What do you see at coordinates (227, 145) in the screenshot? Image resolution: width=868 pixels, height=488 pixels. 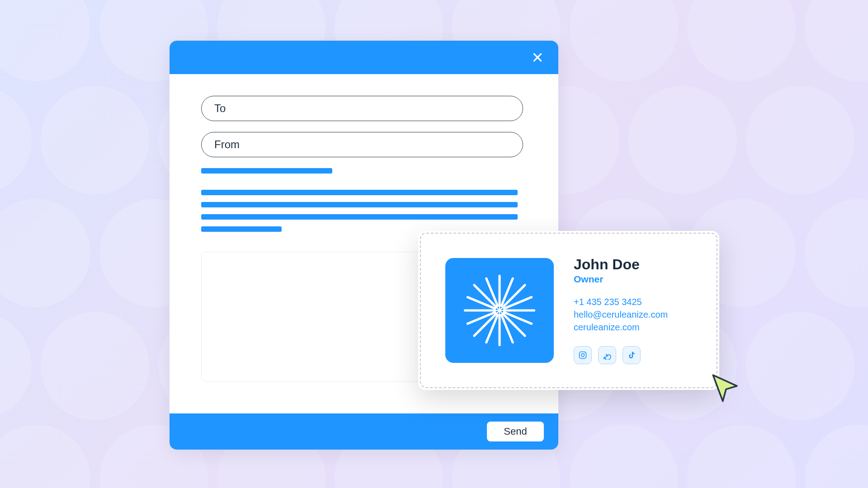 I see `from-label: From` at bounding box center [227, 145].